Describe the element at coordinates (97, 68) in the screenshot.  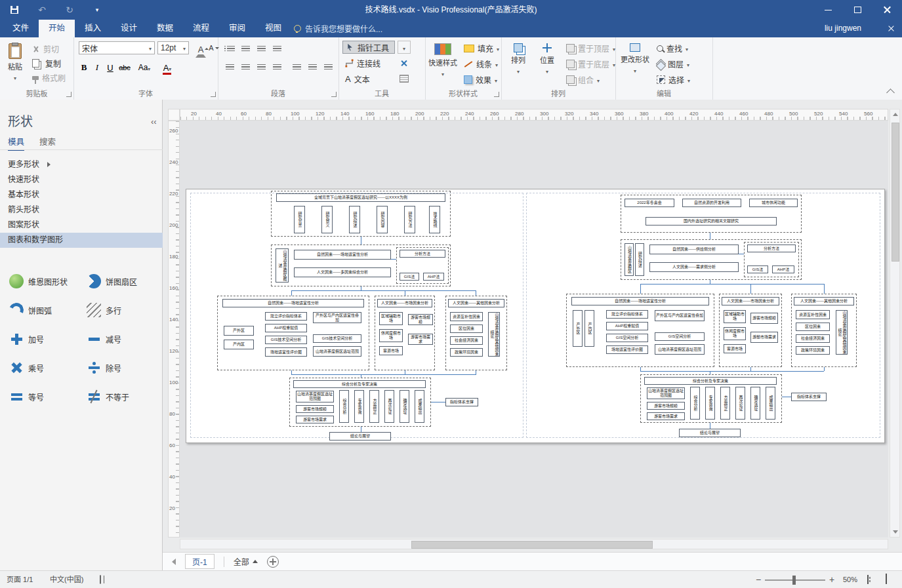
I see `italic-button: I` at that location.